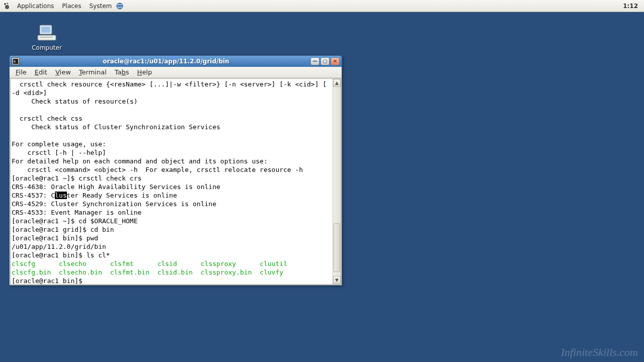 This screenshot has width=644, height=362. What do you see at coordinates (93, 72) in the screenshot?
I see `menu-terminal: Terminal` at bounding box center [93, 72].